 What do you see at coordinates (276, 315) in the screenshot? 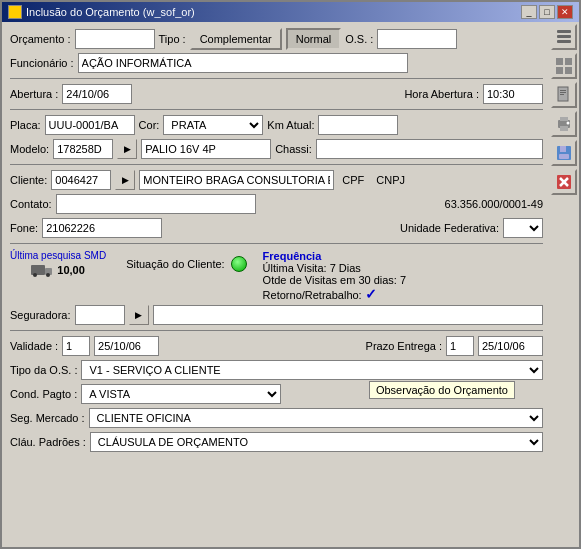
I see `row-seguradora: Seguradora: ▶` at bounding box center [276, 315].